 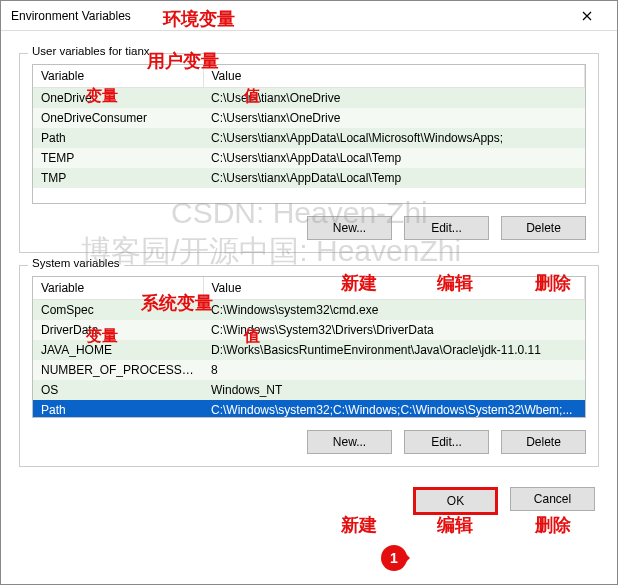 What do you see at coordinates (350, 228) in the screenshot?
I see `user-new-button: New...` at bounding box center [350, 228].